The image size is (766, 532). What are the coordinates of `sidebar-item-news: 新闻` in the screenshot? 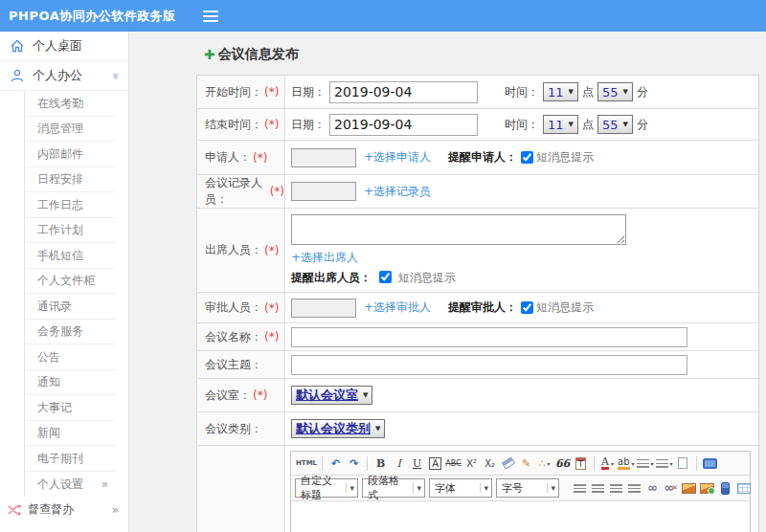 It's located at (71, 434).